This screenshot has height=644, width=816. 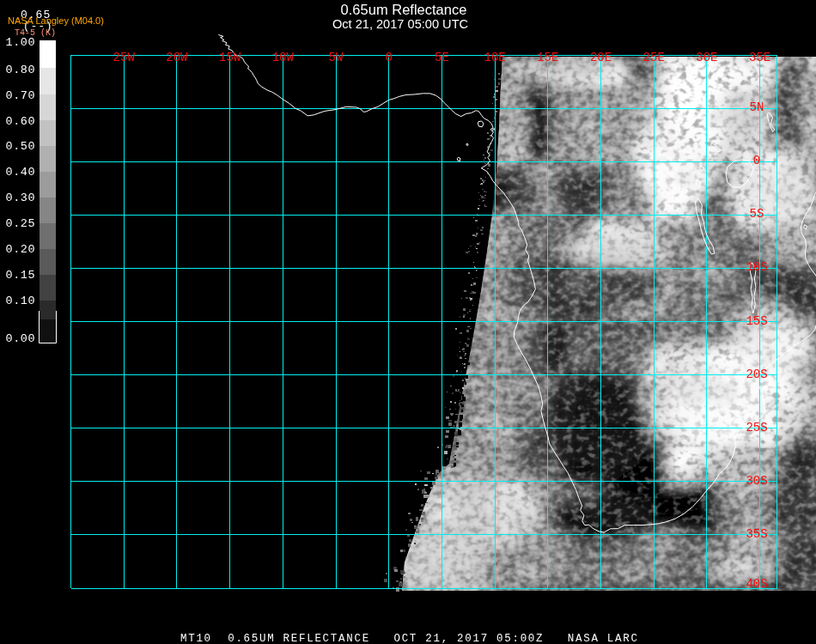 What do you see at coordinates (601, 58) in the screenshot?
I see `svg-text: 20E` at bounding box center [601, 58].